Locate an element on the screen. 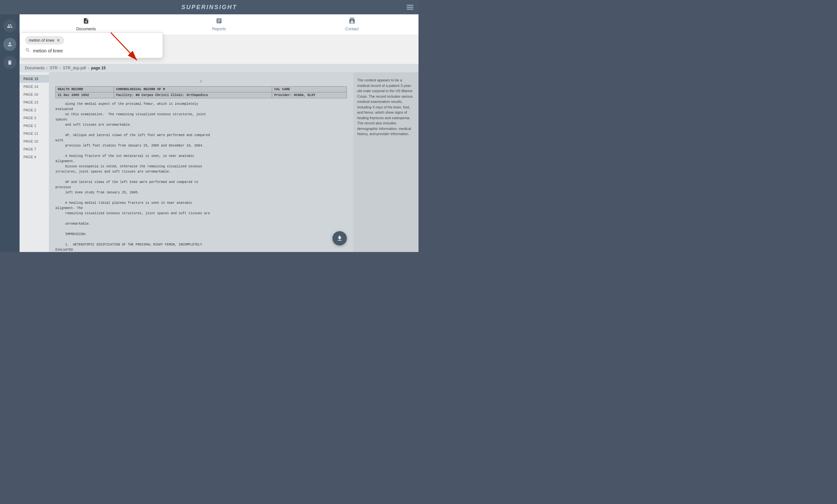 The width and height of the screenshot is (837, 504). download-button is located at coordinates (340, 238).